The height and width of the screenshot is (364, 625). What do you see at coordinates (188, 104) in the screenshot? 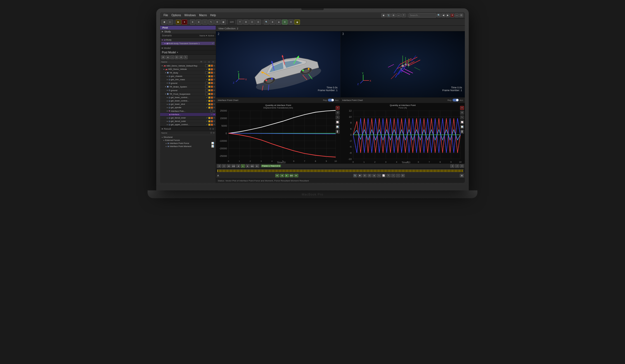
I see `tree-row: ▸ ◎ gel_lower_strut ✓ ≋` at bounding box center [188, 104].